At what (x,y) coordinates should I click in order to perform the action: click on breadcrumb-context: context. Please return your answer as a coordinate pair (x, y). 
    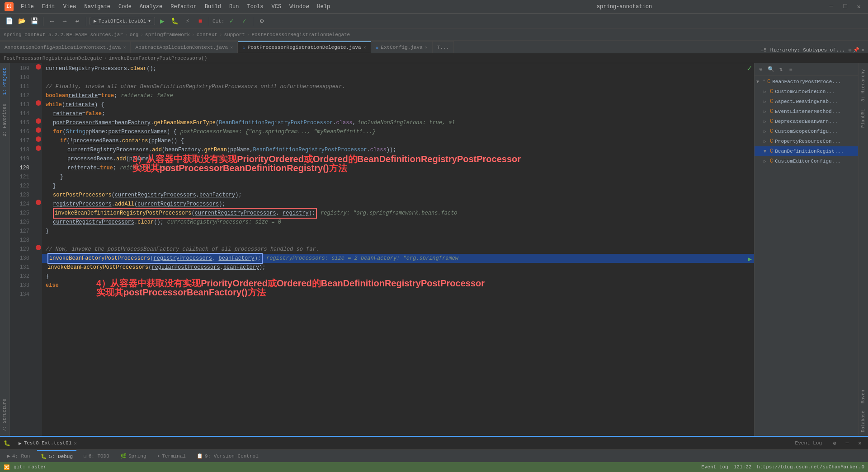
    Looking at the image, I should click on (207, 35).